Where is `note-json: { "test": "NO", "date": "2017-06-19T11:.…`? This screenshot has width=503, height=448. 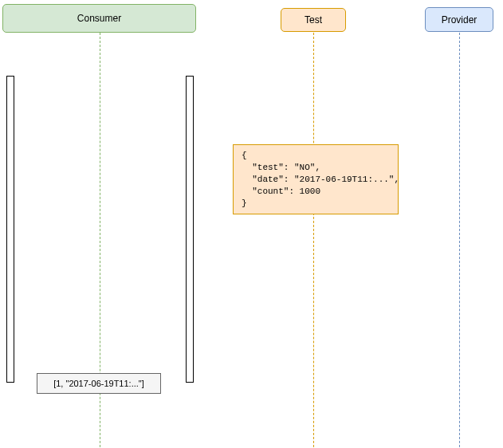
note-json: { "test": "NO", "date": "2017-06-19T11:.… is located at coordinates (316, 179).